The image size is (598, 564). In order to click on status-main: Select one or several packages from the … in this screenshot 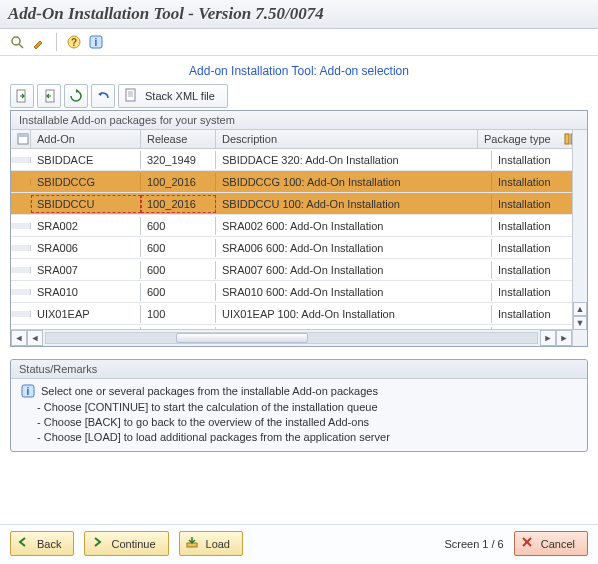, I will do `click(210, 391)`.